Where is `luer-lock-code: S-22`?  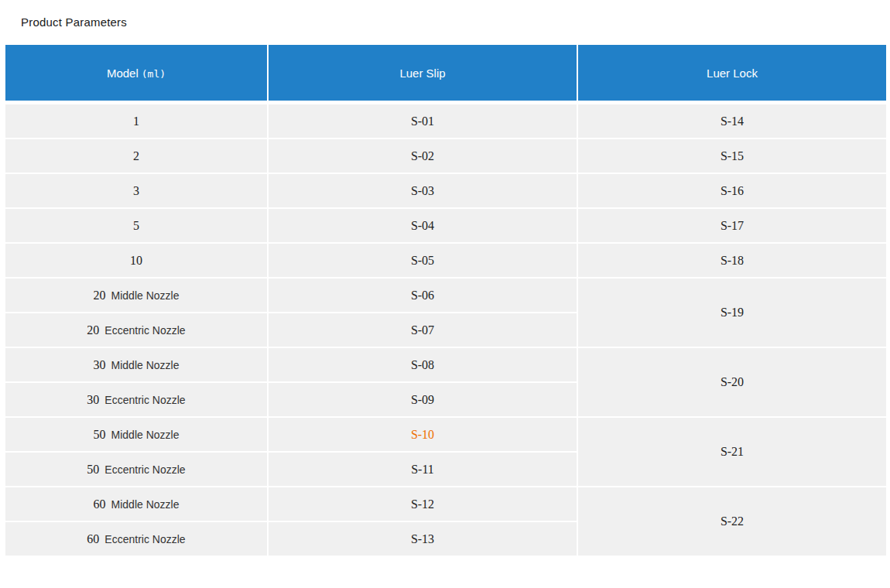
luer-lock-code: S-22 is located at coordinates (732, 521).